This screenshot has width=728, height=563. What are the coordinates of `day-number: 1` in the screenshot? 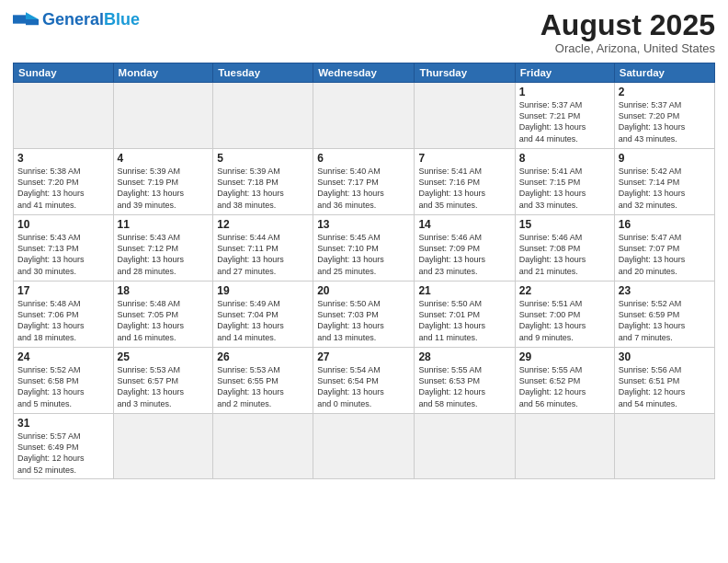 It's located at (564, 92).